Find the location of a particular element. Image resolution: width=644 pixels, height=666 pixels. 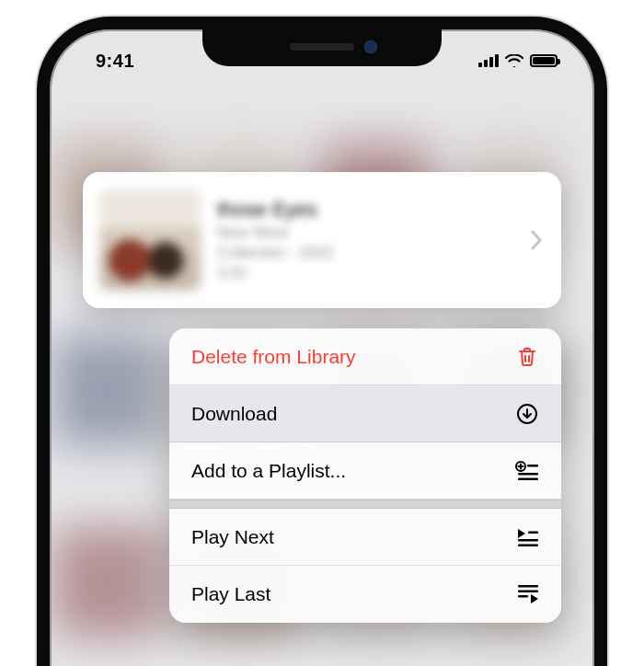

cellular-signal-icon is located at coordinates (489, 61).